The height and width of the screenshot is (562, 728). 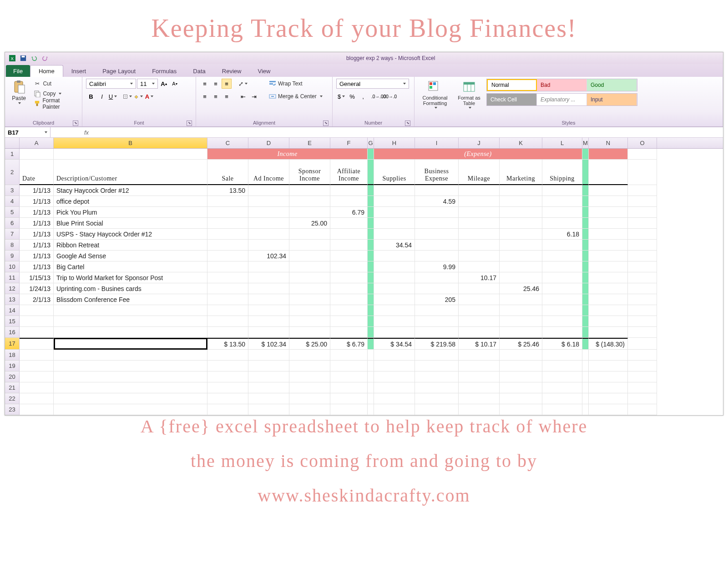 What do you see at coordinates (364, 132) in the screenshot?
I see `formula-bar: B17 fx` at bounding box center [364, 132].